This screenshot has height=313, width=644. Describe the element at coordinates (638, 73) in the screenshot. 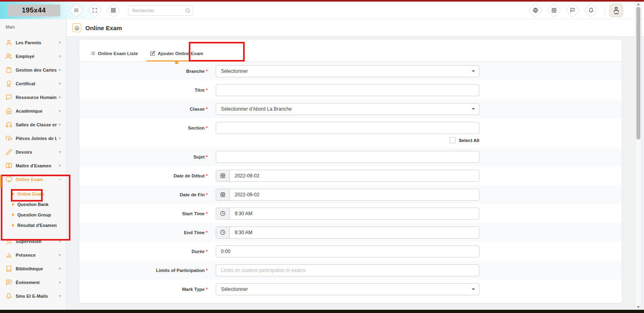

I see `scrollbar-thumb` at that location.